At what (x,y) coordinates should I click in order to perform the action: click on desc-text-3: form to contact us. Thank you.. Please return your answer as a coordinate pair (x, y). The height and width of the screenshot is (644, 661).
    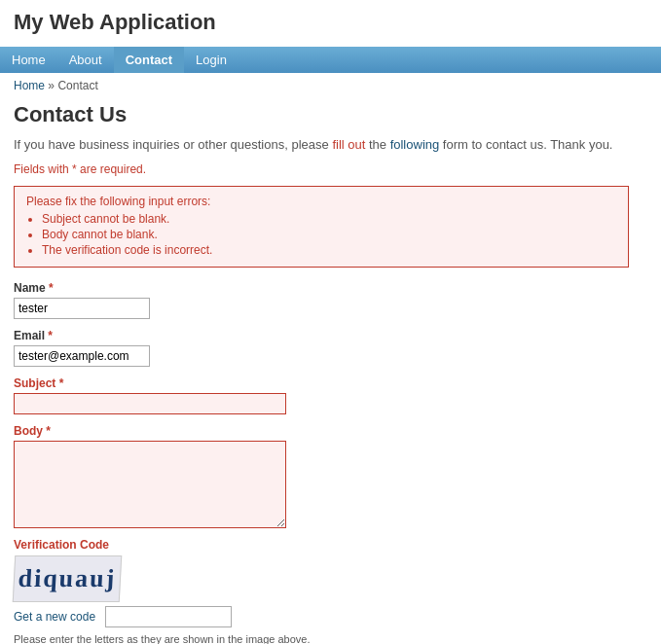
    Looking at the image, I should click on (526, 144).